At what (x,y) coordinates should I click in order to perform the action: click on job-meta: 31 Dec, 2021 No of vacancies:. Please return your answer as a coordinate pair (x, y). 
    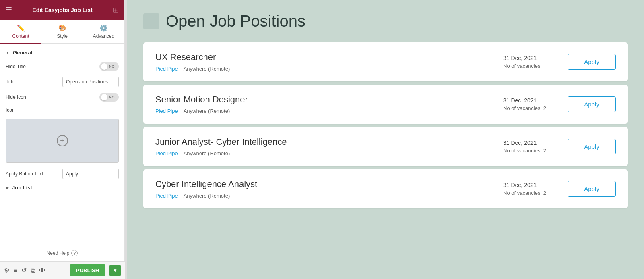
    Looking at the image, I should click on (535, 62).